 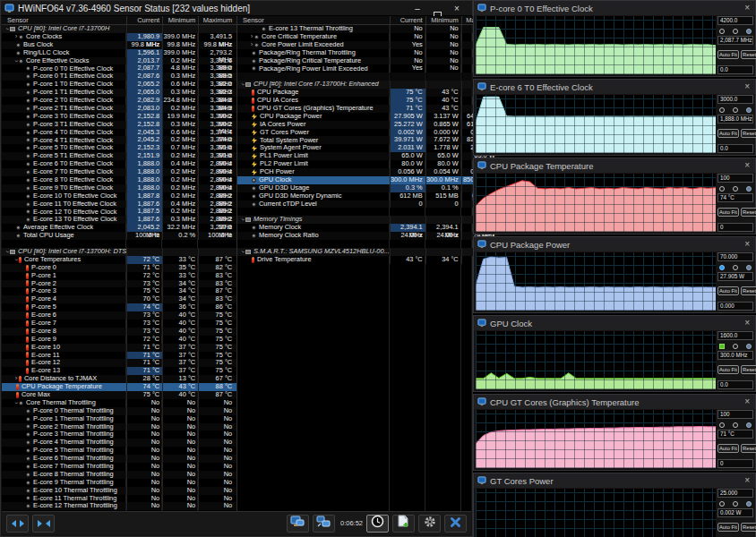 I want to click on scale-max-input: 70.000, so click(x=735, y=257).